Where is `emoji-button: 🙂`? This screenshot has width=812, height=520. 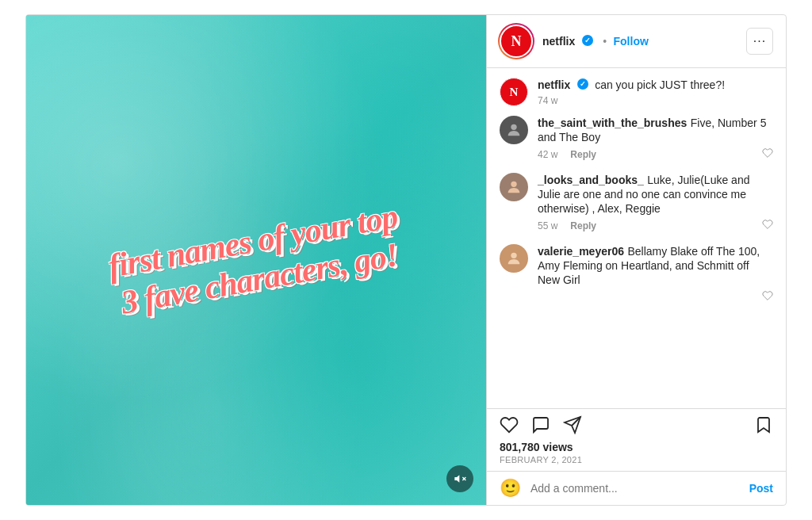 emoji-button: 🙂 is located at coordinates (511, 488).